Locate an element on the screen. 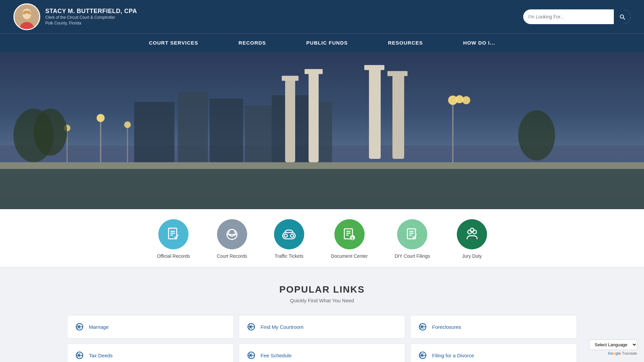 The height and width of the screenshot is (362, 644). popular-link-tax-deeds: Tax Deeds is located at coordinates (150, 353).